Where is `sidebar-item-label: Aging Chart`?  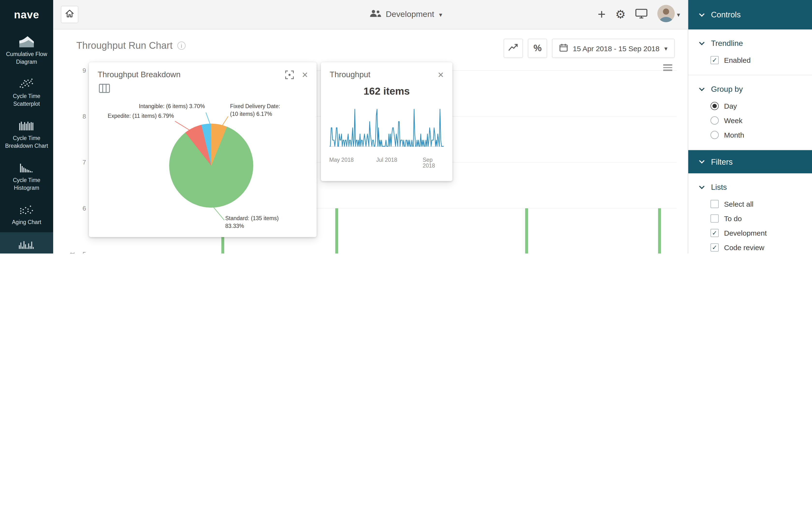
sidebar-item-label: Aging Chart is located at coordinates (26, 222).